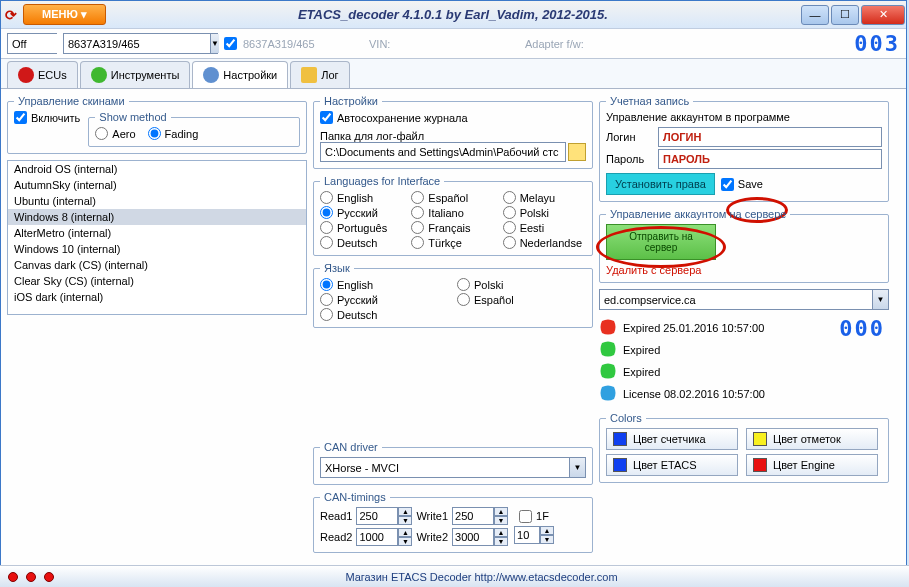 Image resolution: width=909 pixels, height=587 pixels. Describe the element at coordinates (877, 44) in the screenshot. I see `counter-display: 003` at that location.